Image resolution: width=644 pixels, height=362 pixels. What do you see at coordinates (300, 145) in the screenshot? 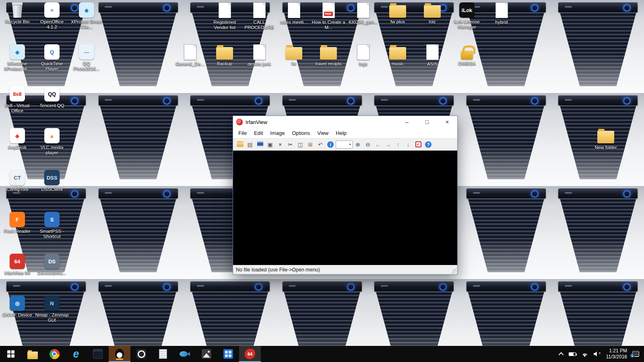
I see `toolbar-copy-button: ◫` at bounding box center [300, 145].